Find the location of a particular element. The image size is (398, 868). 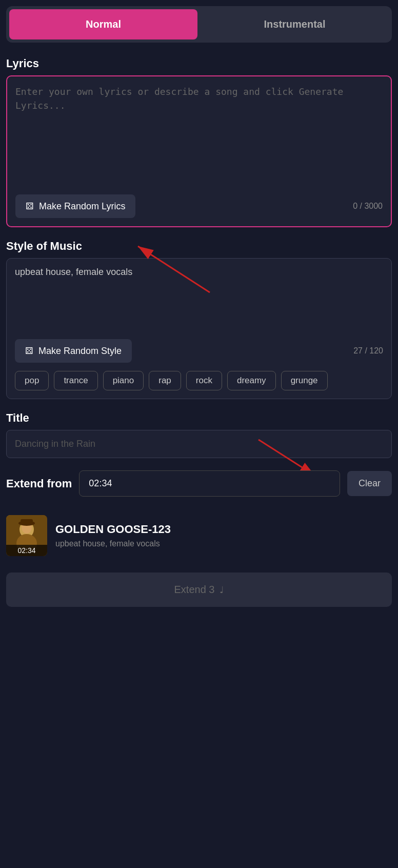

song-title: GOLDEN GOOSE-123 is located at coordinates (113, 529).